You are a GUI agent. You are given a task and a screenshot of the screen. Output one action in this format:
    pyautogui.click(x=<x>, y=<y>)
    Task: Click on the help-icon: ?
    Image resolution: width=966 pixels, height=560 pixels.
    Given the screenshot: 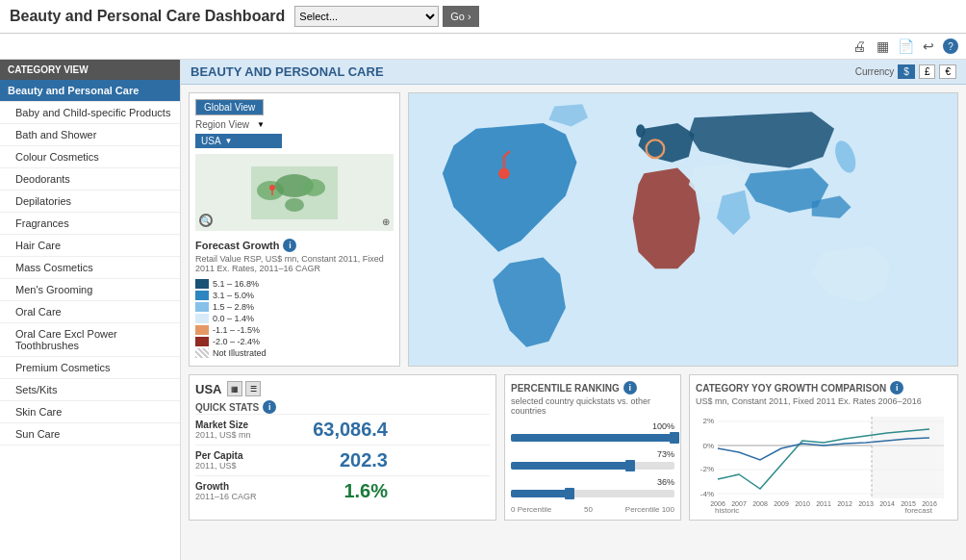 What is the action you would take?
    pyautogui.click(x=951, y=46)
    